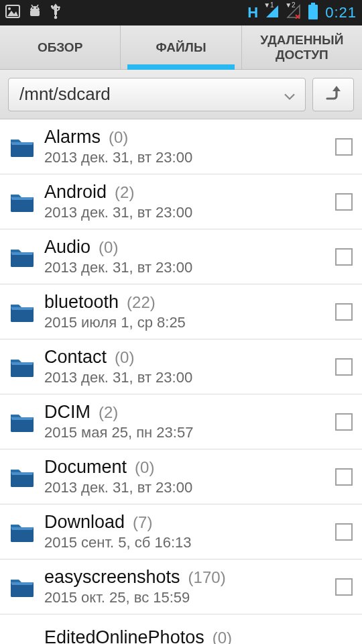  What do you see at coordinates (190, 433) in the screenshot?
I see `item-date: 2015 мая 25, пн 23:57` at bounding box center [190, 433].